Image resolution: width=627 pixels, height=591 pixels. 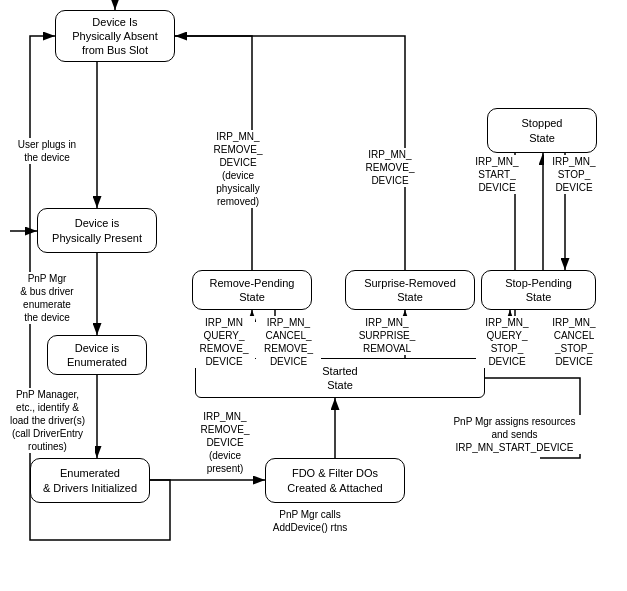 I want to click on node-absent: Device Is Physically Absent from Bus Slo…, so click(x=115, y=36).